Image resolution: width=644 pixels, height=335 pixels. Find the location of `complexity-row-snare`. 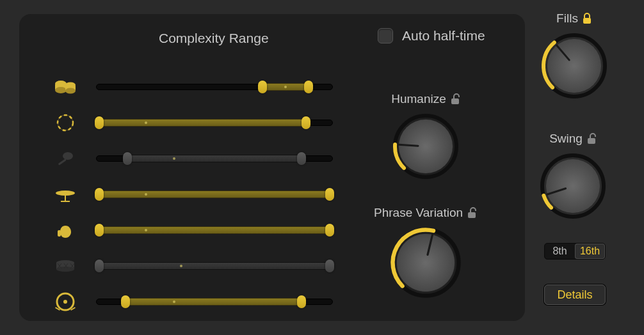

complexity-row-snare is located at coordinates (201, 266).